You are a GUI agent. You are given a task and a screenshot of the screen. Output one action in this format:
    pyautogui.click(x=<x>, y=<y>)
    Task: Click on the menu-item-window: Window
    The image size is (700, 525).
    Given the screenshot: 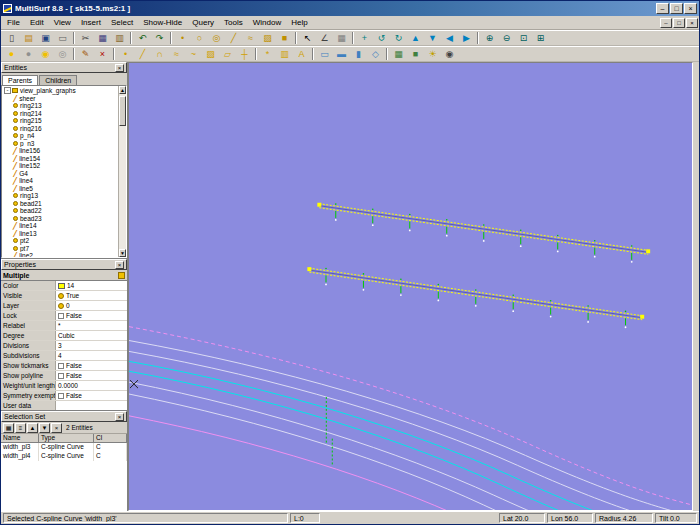 What is the action you would take?
    pyautogui.click(x=267, y=22)
    